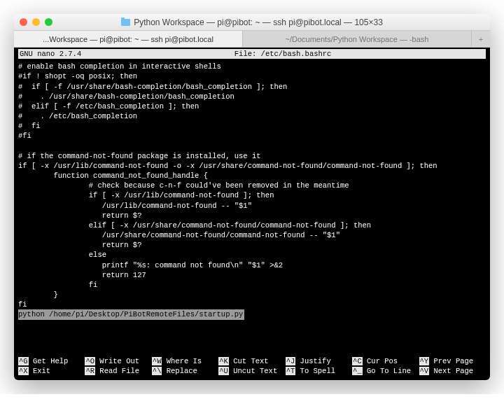  What do you see at coordinates (224, 371) in the screenshot?
I see `shortcut-key: ^U` at bounding box center [224, 371].